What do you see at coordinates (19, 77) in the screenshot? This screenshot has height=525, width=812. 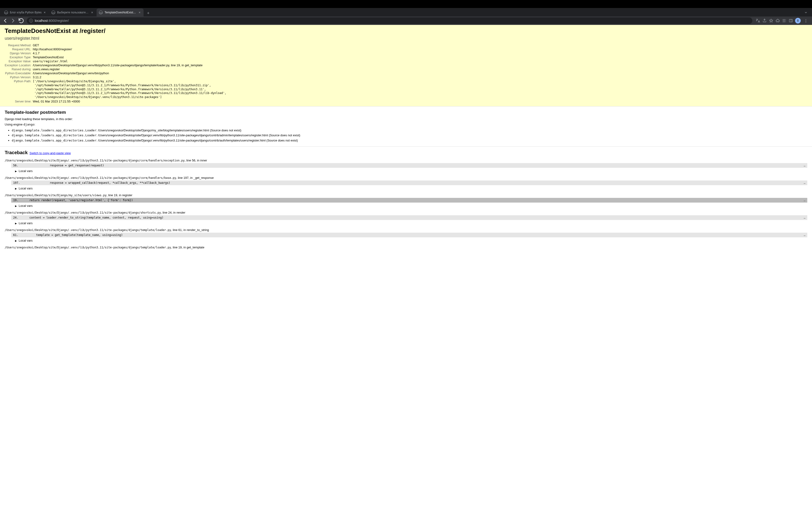 I see `meta-label: Python Version:` at bounding box center [19, 77].